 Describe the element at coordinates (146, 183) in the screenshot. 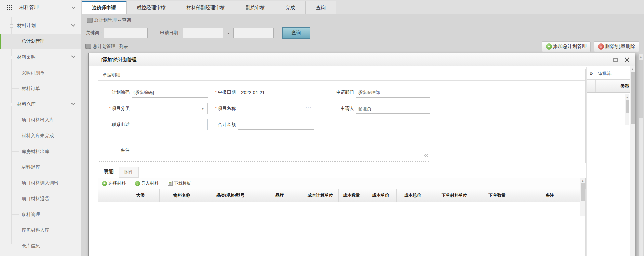

I see `import-material-button: ↓ 导入材料` at that location.